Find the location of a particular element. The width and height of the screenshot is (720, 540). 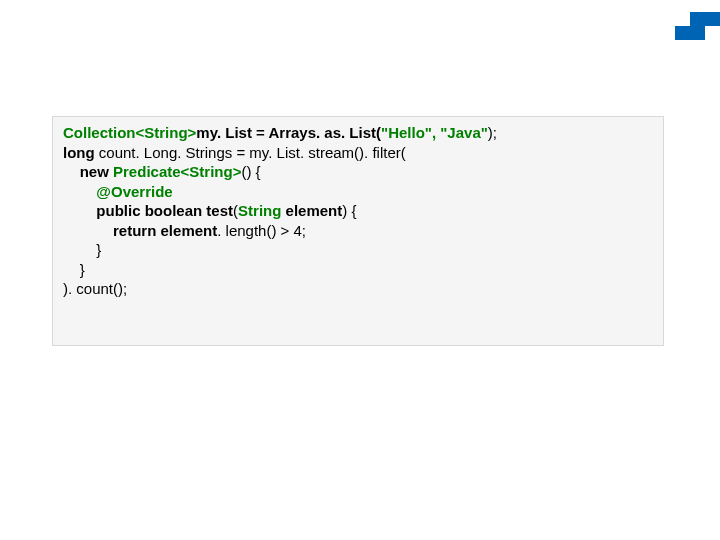

logo-bar-top is located at coordinates (705, 19).